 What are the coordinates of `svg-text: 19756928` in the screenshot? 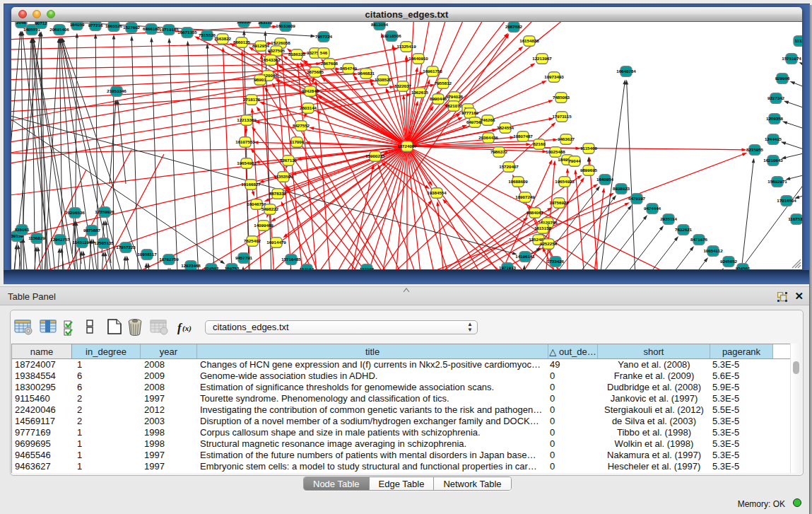 It's located at (559, 202).